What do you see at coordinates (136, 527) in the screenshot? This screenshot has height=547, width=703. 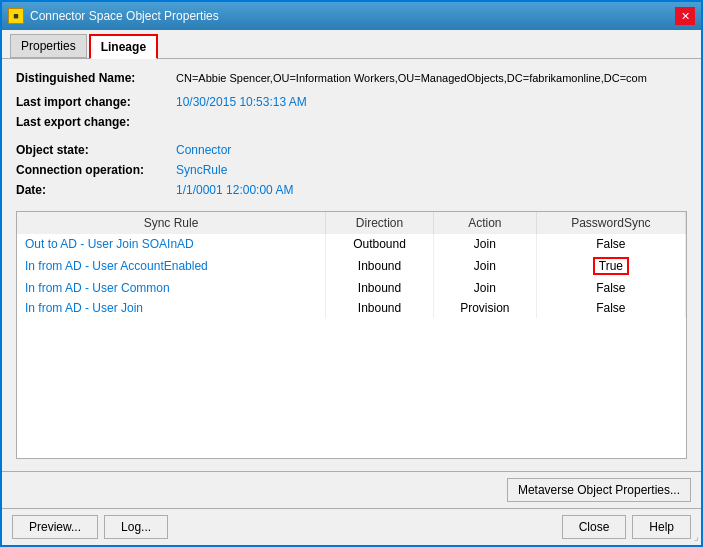 I see `log-button: Log...` at bounding box center [136, 527].